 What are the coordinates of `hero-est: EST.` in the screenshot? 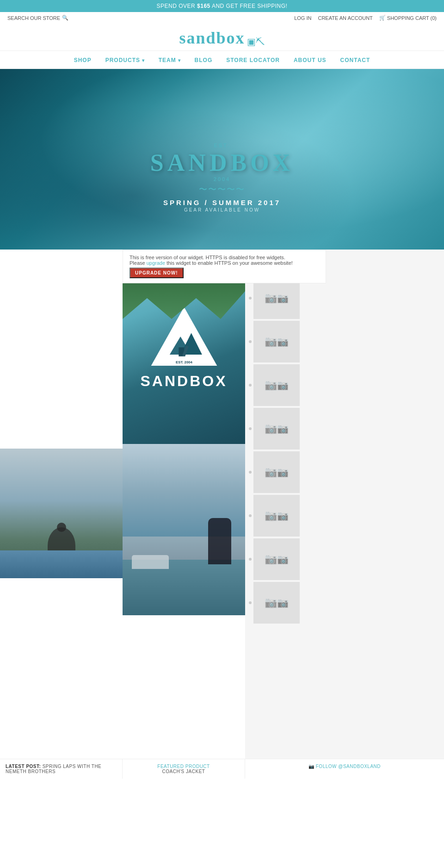 It's located at (222, 145).